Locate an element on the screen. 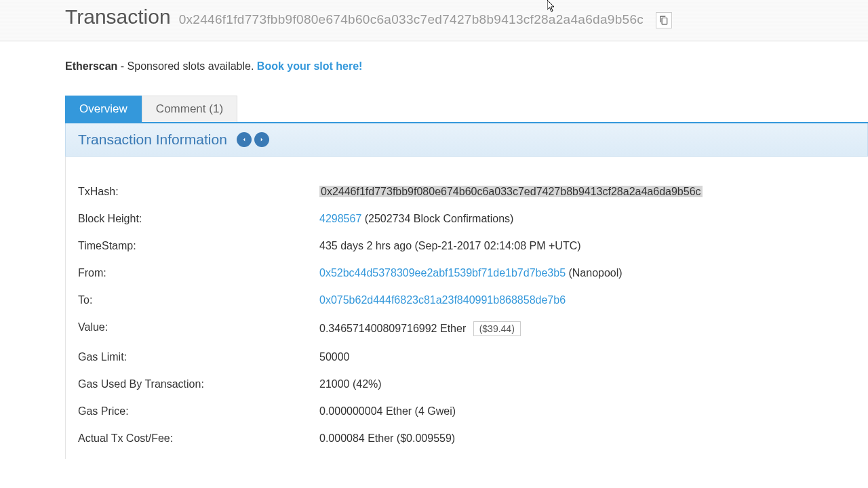  tab-bar: Overview Comment (1) is located at coordinates (467, 110).